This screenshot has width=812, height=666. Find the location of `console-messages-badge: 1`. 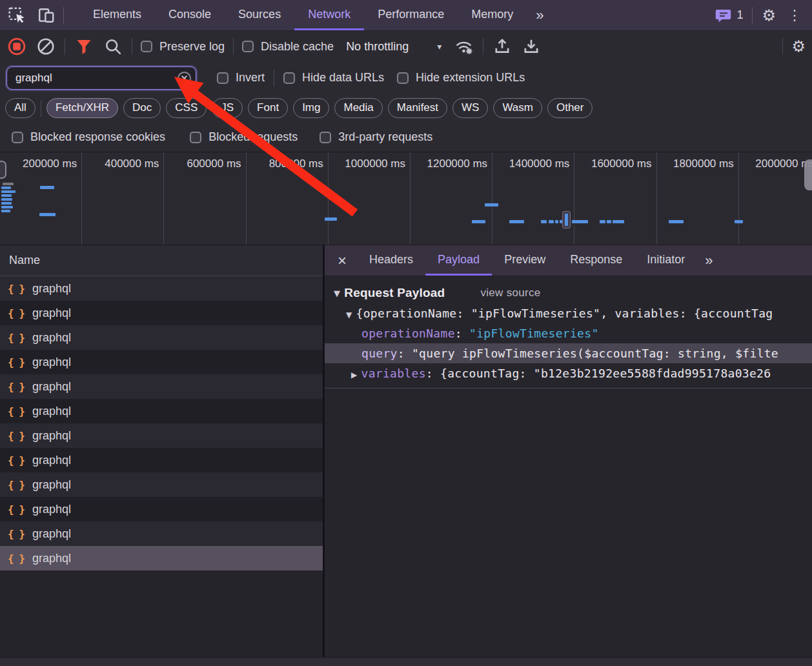

console-messages-badge: 1 is located at coordinates (729, 15).